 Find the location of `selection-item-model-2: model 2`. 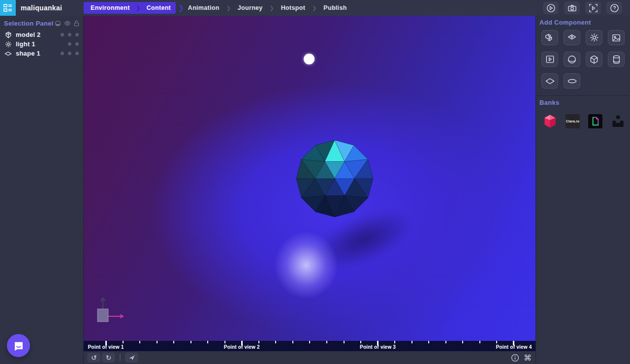

selection-item-model-2: model 2 is located at coordinates (41, 34).